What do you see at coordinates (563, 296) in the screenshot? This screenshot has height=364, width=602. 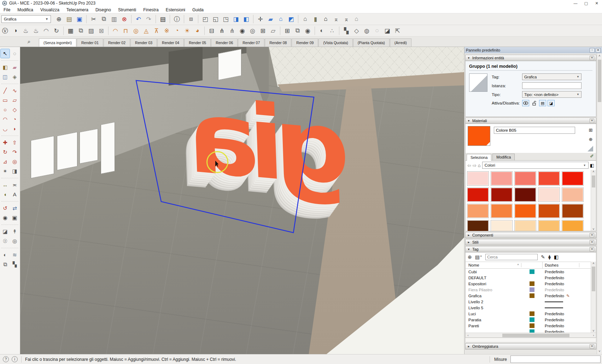 I see `tag-dashes-cell: Predefinito✎` at bounding box center [563, 296].